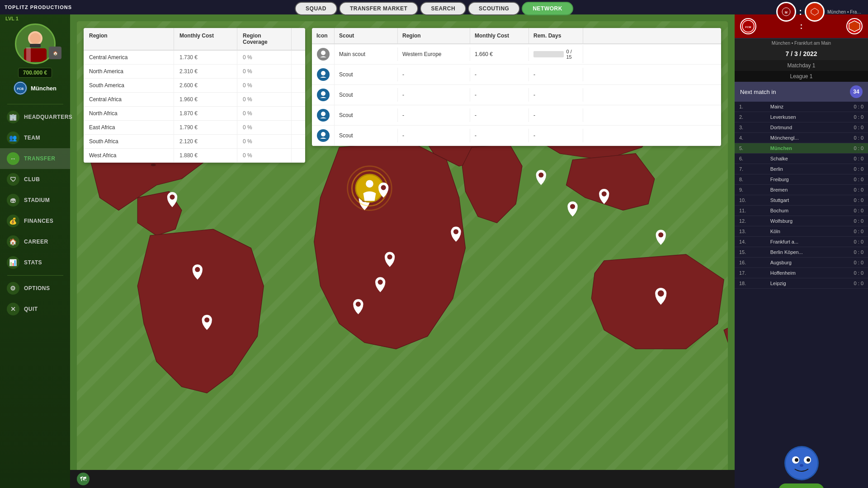  Describe the element at coordinates (402, 479) in the screenshot. I see `bottom-bar: 🗺` at that location.